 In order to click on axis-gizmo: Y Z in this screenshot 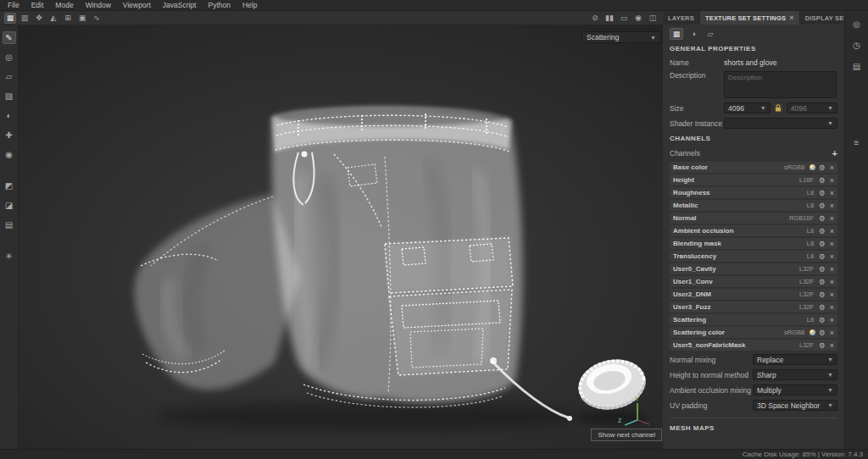, I will do `click(636, 412)`.